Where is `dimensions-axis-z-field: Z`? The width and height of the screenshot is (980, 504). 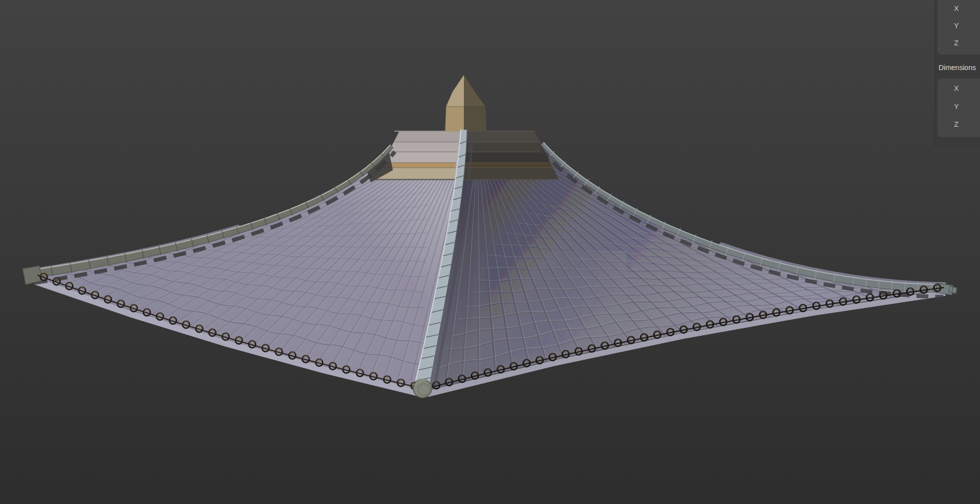
dimensions-axis-z-field: Z is located at coordinates (956, 124).